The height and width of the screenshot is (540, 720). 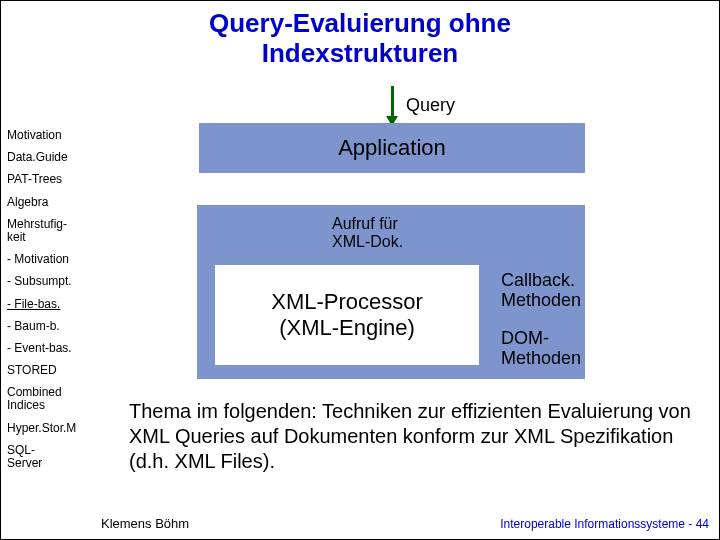 What do you see at coordinates (360, 23) in the screenshot?
I see `title-line1: Query-Evaluierung ohne` at bounding box center [360, 23].